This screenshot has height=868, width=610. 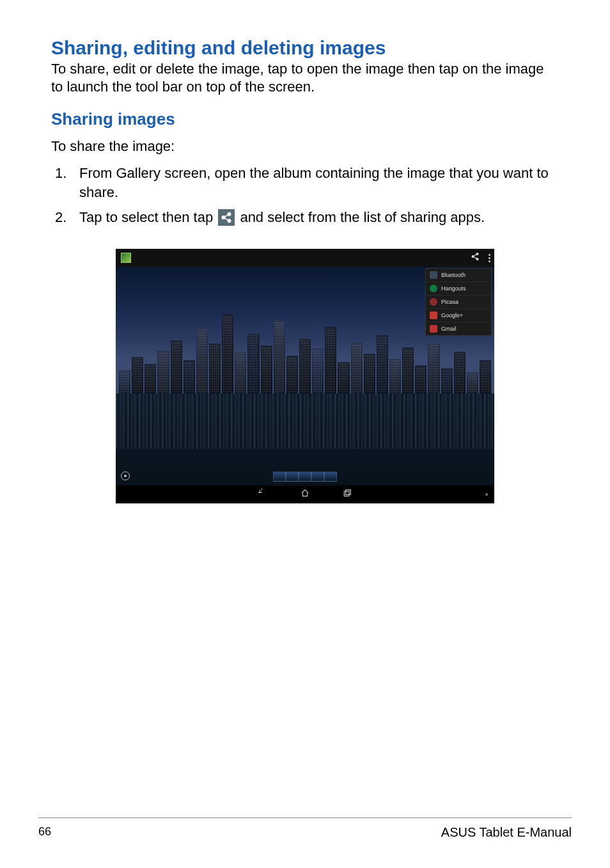 I want to click on page-number: 66, so click(x=45, y=832).